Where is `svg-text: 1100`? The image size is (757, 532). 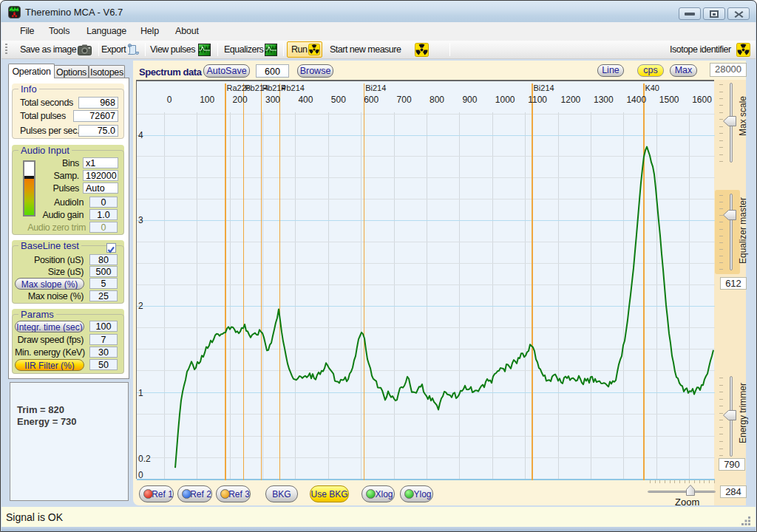 svg-text: 1100 is located at coordinates (537, 100).